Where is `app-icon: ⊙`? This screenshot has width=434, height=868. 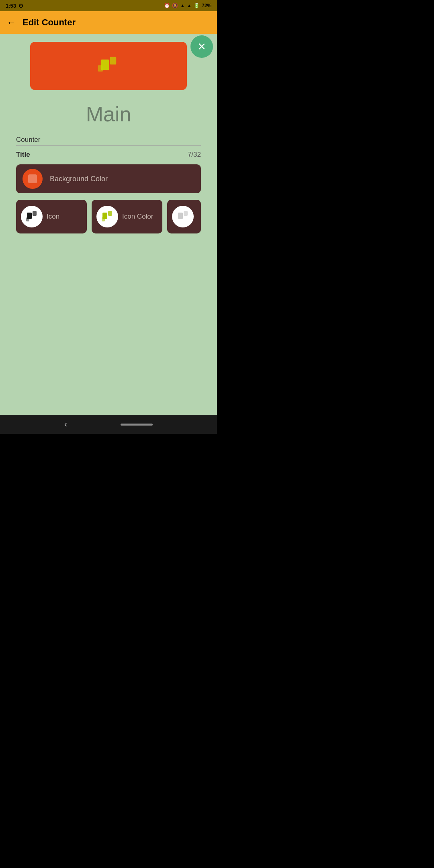
app-icon: ⊙ is located at coordinates (21, 6).